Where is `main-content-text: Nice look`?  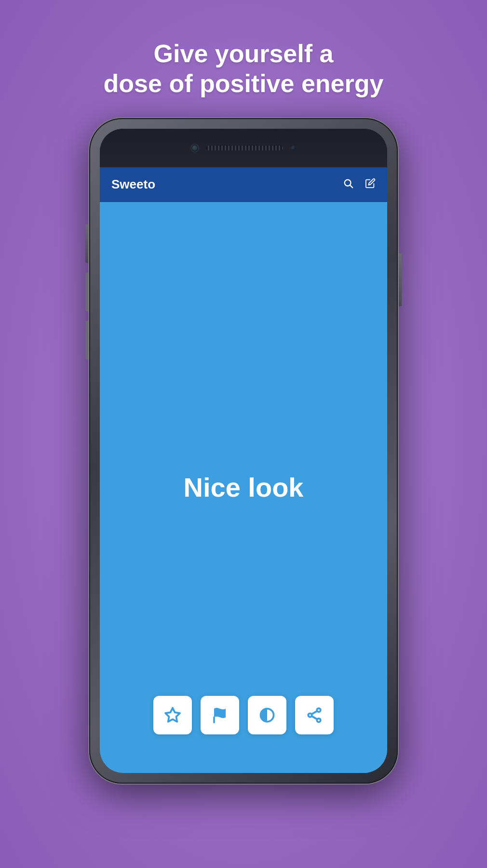 main-content-text: Nice look is located at coordinates (244, 487).